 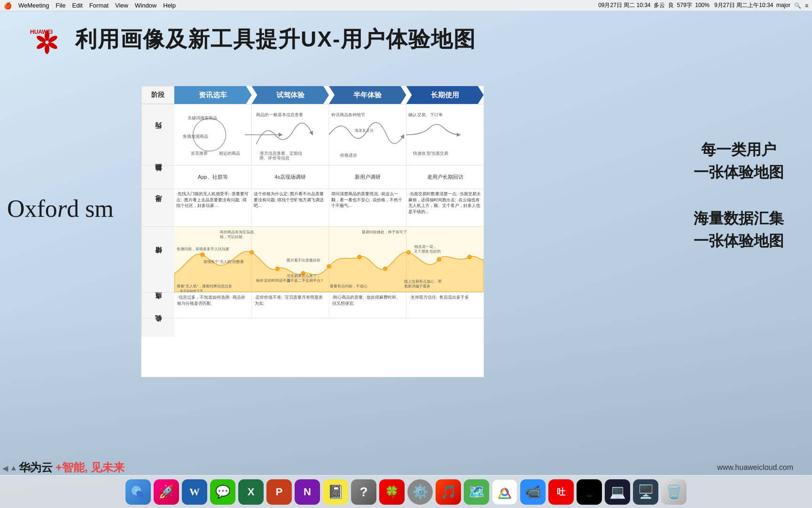 What do you see at coordinates (739, 161) in the screenshot?
I see `right-info-block-1: 每一类用户 一张体验地图` at bounding box center [739, 161].